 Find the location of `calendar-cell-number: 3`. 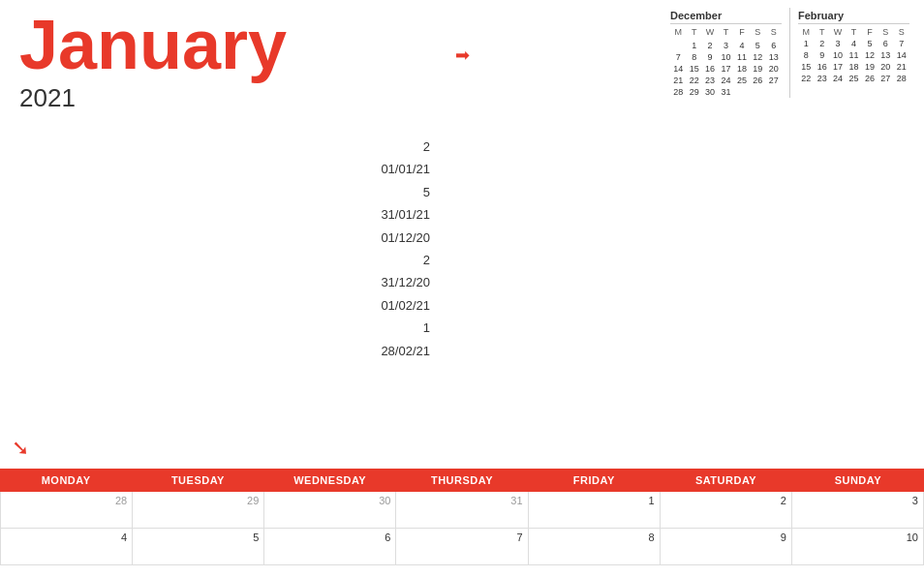

calendar-cell-number: 3 is located at coordinates (858, 501).